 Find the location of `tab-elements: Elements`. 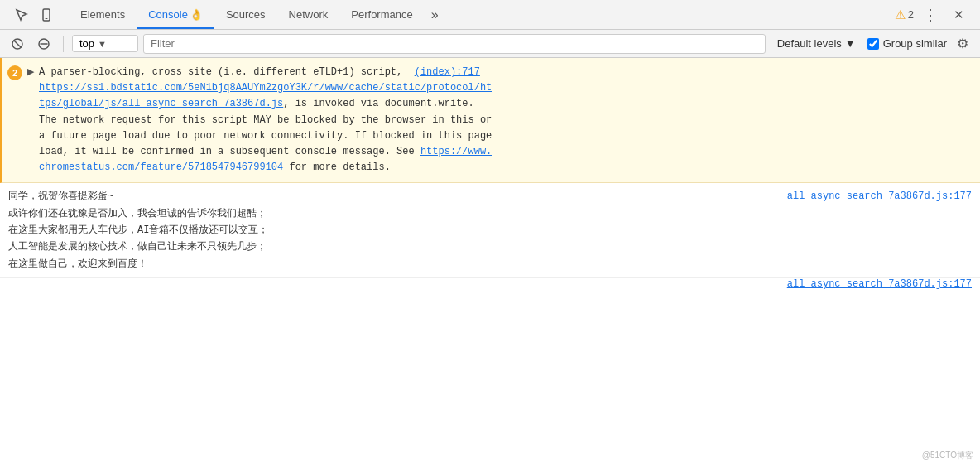

tab-elements: Elements is located at coordinates (103, 15).